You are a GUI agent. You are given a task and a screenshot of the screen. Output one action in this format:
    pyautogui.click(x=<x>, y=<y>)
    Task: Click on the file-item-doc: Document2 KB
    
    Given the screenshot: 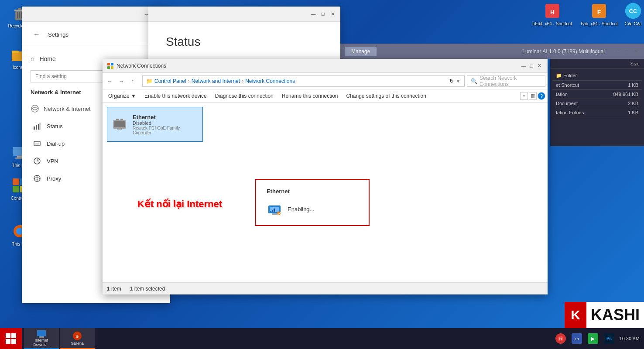 What is the action you would take?
    pyautogui.click(x=597, y=104)
    